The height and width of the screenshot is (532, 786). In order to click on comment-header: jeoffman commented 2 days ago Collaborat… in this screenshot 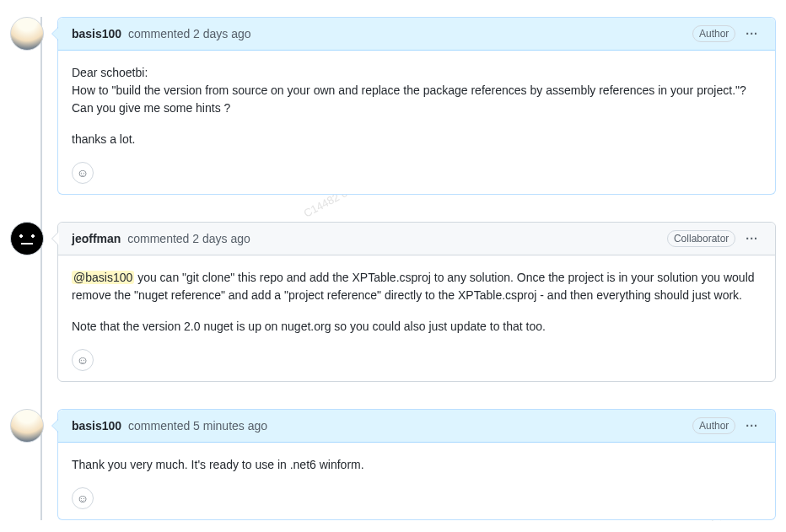, I will do `click(417, 239)`.